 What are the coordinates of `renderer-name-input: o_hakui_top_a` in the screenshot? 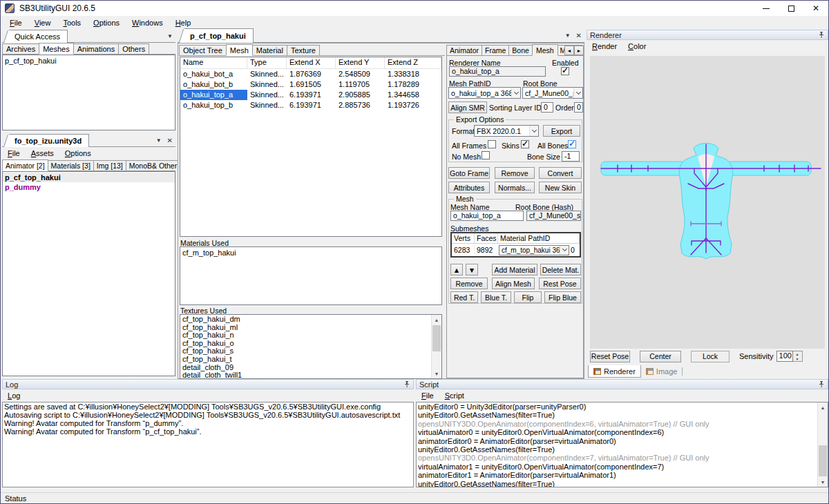 It's located at (497, 72).